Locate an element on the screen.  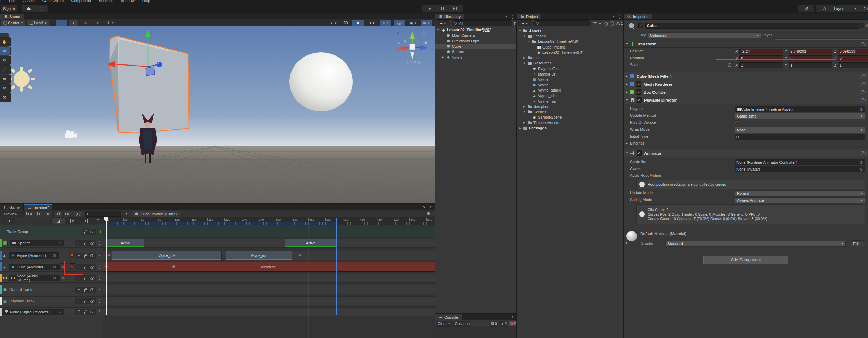
track-row-sphere: ✓Sphere is located at coordinates (51, 243).